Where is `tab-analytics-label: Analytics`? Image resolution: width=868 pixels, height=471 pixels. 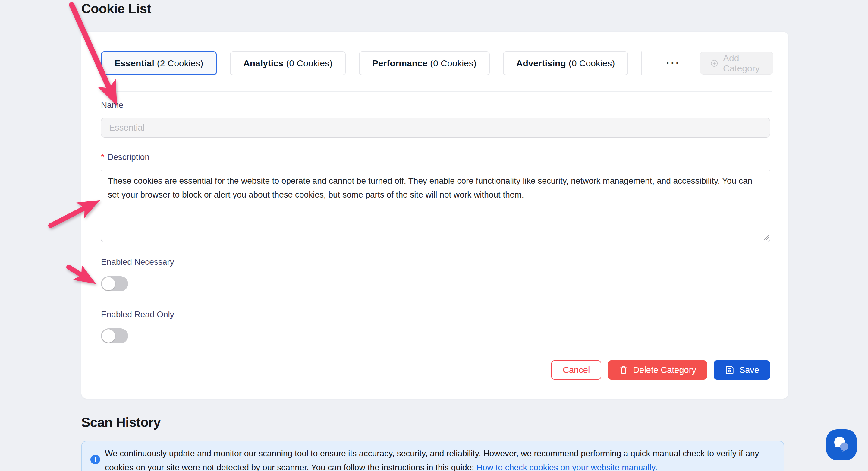 tab-analytics-label: Analytics is located at coordinates (264, 63).